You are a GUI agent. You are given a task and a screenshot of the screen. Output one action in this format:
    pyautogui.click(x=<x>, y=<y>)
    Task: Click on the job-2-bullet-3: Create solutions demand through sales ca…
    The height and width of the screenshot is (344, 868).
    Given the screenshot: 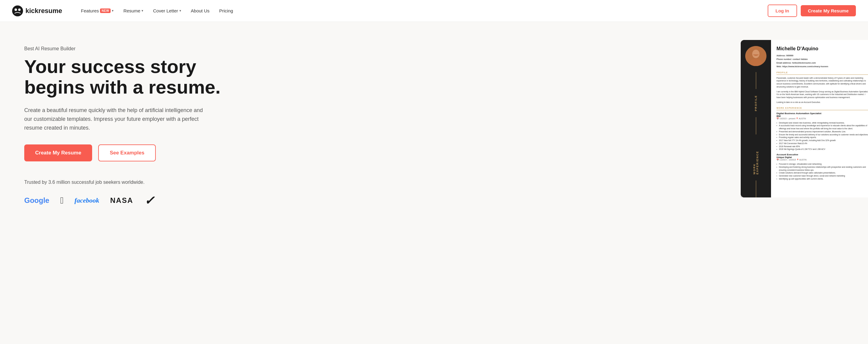 What is the action you would take?
    pyautogui.click(x=822, y=173)
    